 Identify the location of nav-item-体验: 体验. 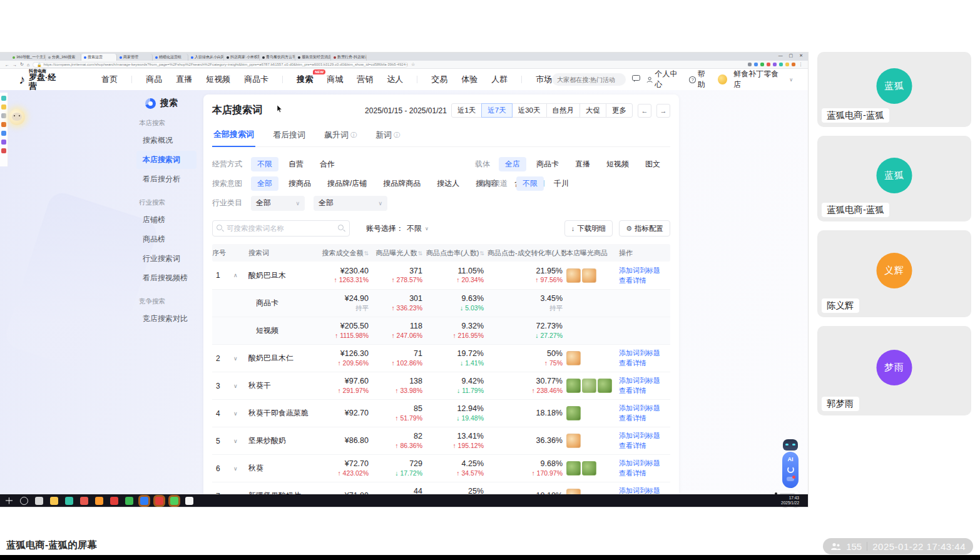
(469, 79).